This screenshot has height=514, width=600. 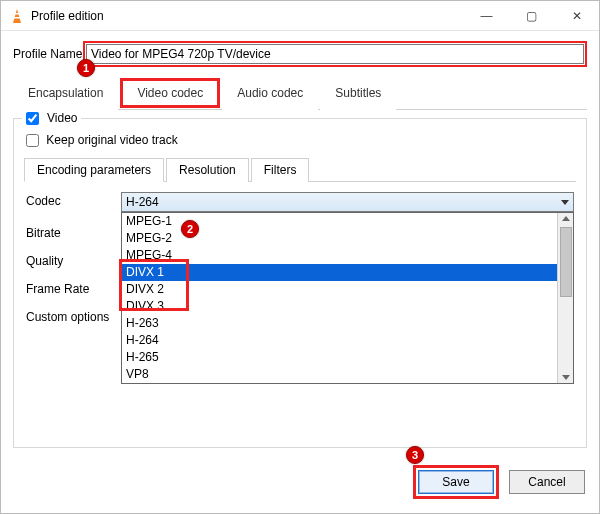 What do you see at coordinates (270, 95) in the screenshot?
I see `tab-audio-codec: Audio codec` at bounding box center [270, 95].